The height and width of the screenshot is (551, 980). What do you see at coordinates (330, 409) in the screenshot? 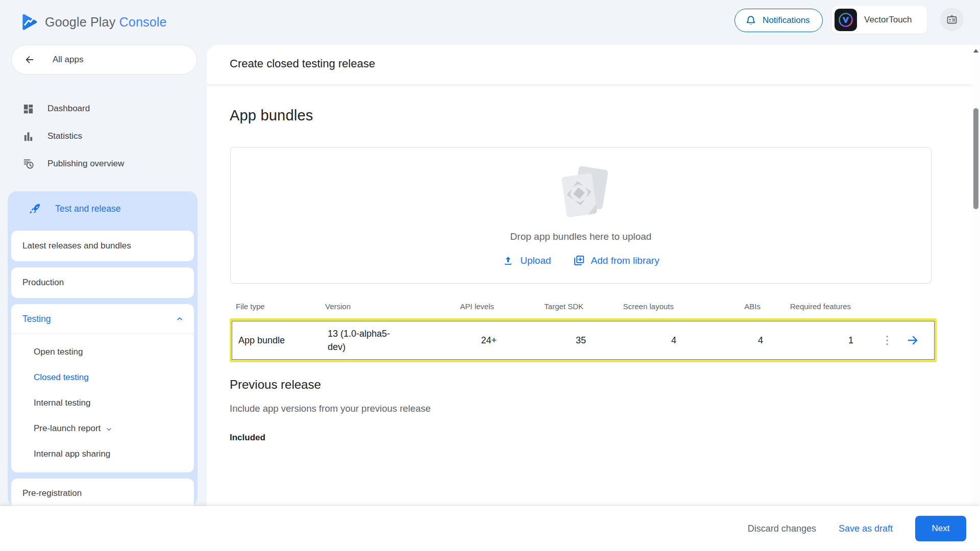
I see `previous-release-description: Include app versions from your previous …` at bounding box center [330, 409].